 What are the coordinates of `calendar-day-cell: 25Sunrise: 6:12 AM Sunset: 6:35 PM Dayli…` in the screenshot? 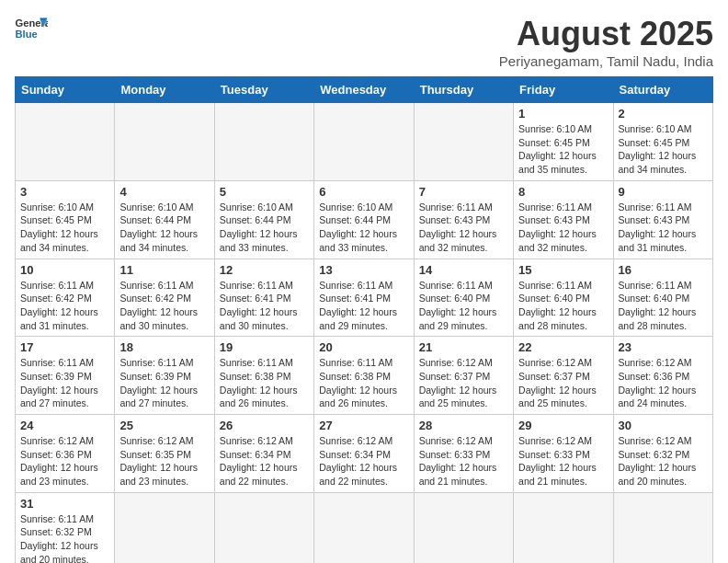 It's located at (165, 454).